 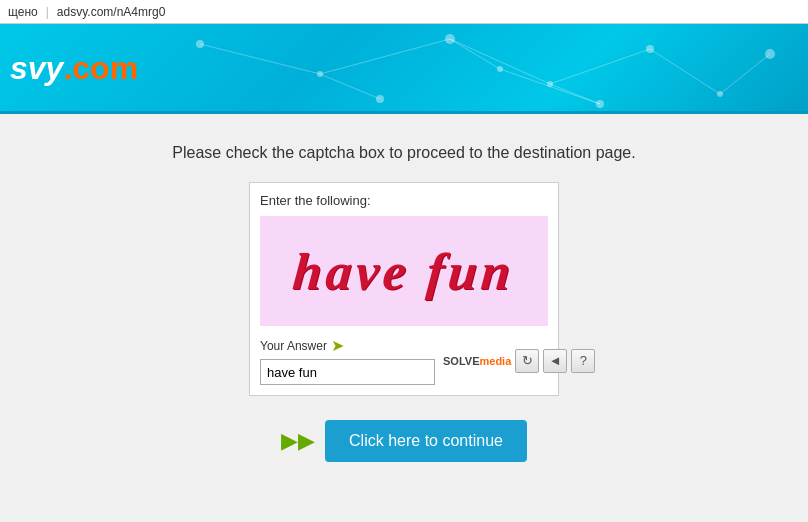 What do you see at coordinates (348, 360) in the screenshot?
I see `captcha-answer-area: Your Answer ➤` at bounding box center [348, 360].